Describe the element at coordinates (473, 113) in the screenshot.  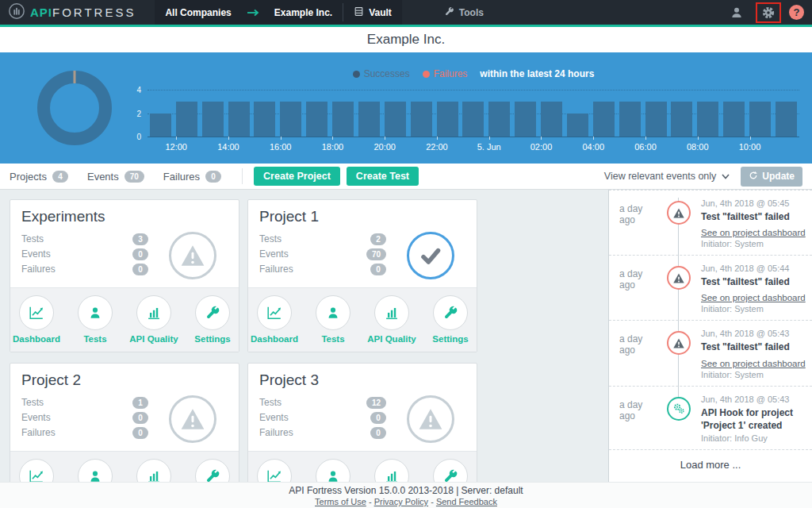
I see `bar-chart` at that location.